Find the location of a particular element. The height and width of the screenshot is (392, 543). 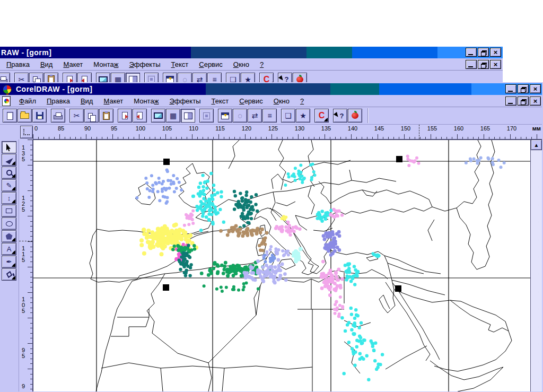

ruler-origin-button is located at coordinates (27, 132).